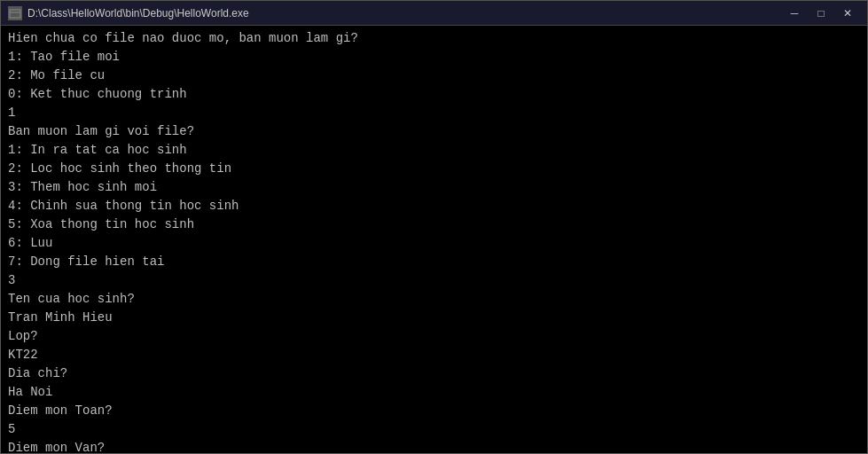 Image resolution: width=868 pixels, height=454 pixels. I want to click on console-line: Ha Noi, so click(434, 392).